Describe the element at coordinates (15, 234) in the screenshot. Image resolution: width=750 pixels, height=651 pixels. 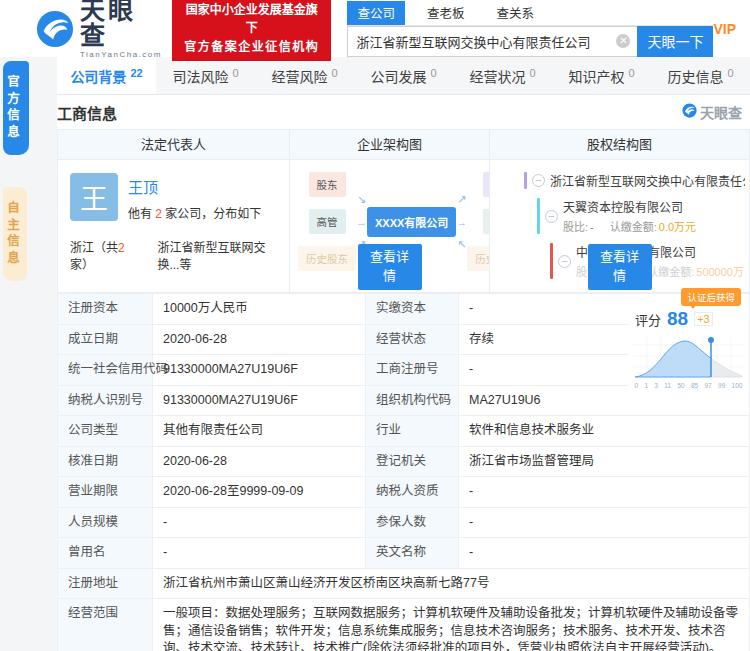
I see `sidebar-item: 自主信息` at that location.